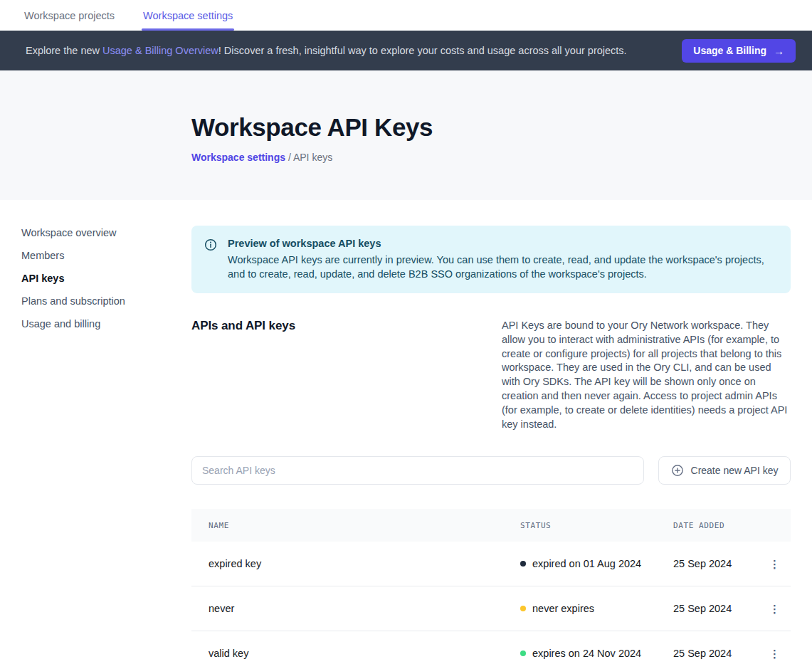  Describe the element at coordinates (188, 16) in the screenshot. I see `tab-workspace-settings: Workspace settings` at that location.